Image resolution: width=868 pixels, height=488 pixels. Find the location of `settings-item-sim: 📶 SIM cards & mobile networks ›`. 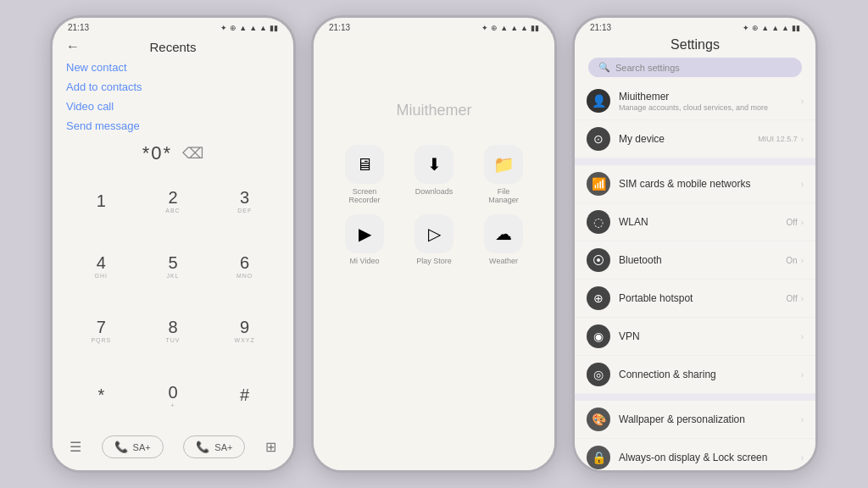

settings-item-sim: 📶 SIM cards & mobile networks › is located at coordinates (695, 185).